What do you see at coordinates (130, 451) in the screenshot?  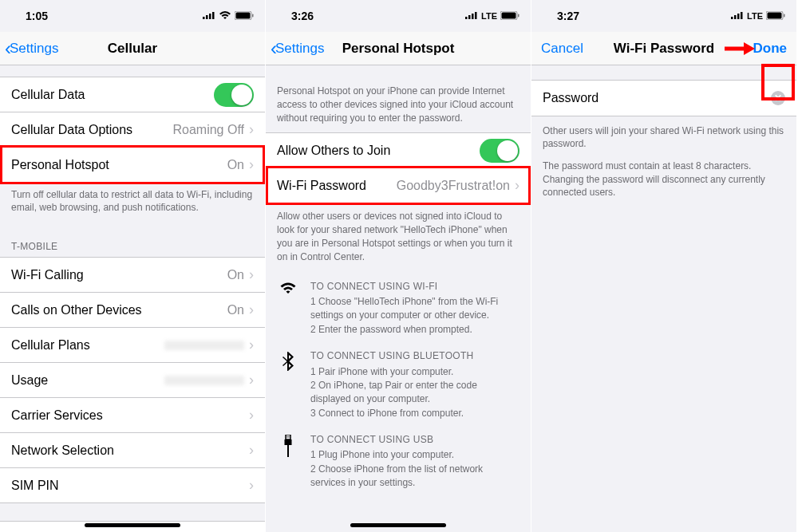 I see `row-label: Network Selection` at bounding box center [130, 451].